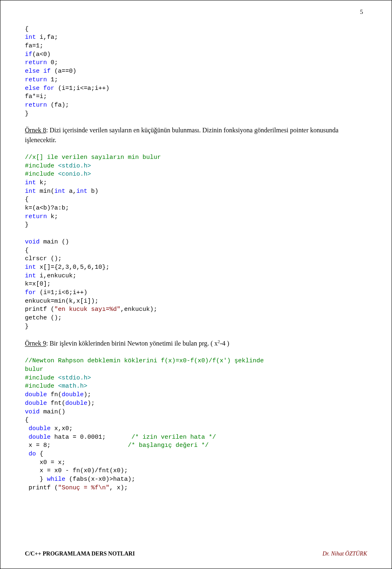  What do you see at coordinates (80, 554) in the screenshot?
I see `footer-left: C/C++ PROGRAMLAMA DERS NOTLARI` at bounding box center [80, 554].